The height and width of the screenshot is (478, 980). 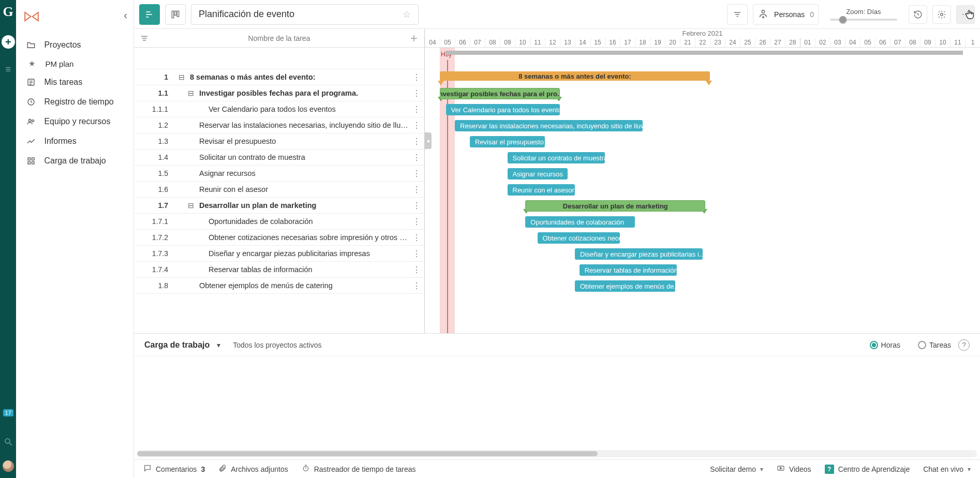 What do you see at coordinates (279, 38) in the screenshot?
I see `column-name-header: Nombre de la tarea` at bounding box center [279, 38].